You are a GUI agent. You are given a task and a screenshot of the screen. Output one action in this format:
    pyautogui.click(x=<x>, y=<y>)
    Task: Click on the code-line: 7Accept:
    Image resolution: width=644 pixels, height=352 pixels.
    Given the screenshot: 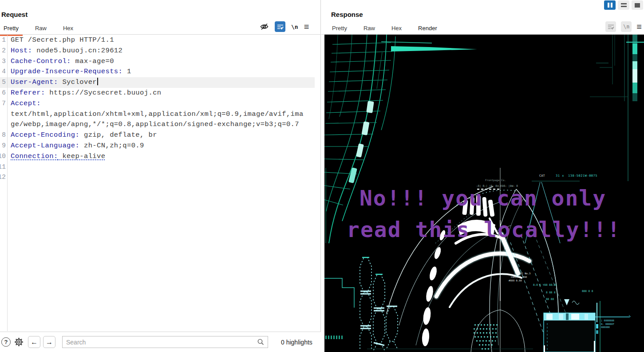 What is the action you would take?
    pyautogui.click(x=157, y=104)
    